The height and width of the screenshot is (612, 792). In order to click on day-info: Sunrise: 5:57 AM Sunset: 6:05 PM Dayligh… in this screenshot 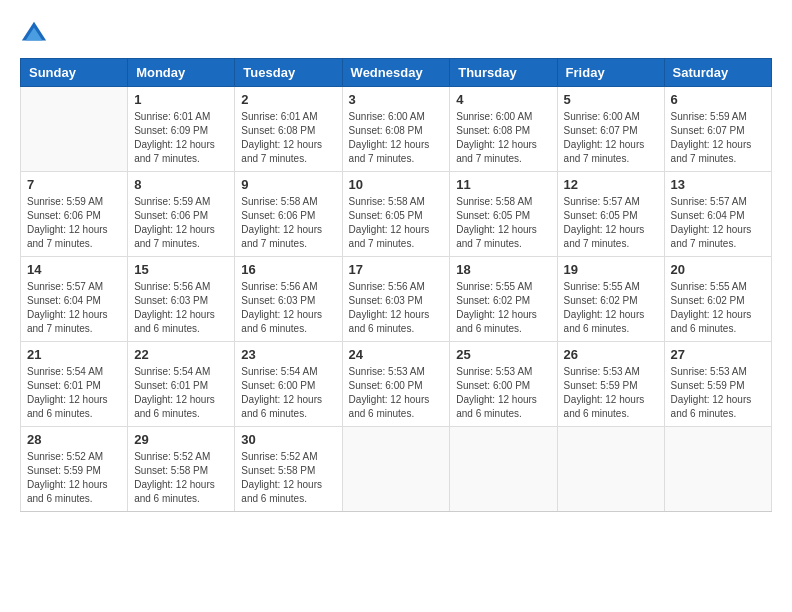, I will do `click(611, 223)`.